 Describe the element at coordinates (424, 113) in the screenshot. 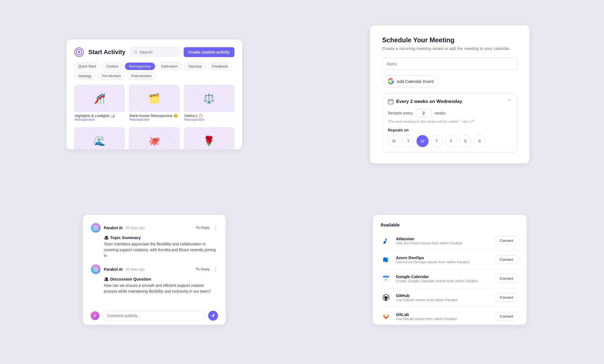

I see `weeks-input` at that location.